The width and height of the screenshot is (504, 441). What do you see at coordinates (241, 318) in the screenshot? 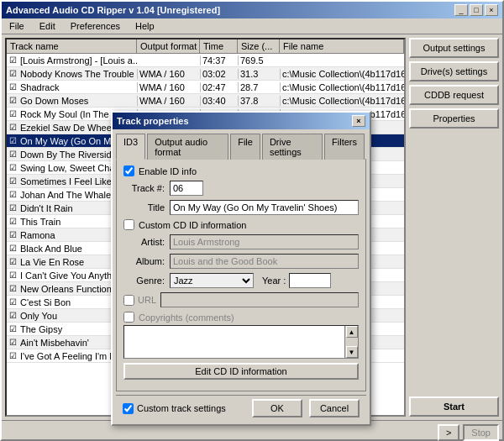
I see `copyright-row: Copyrights (comments)` at bounding box center [241, 318].